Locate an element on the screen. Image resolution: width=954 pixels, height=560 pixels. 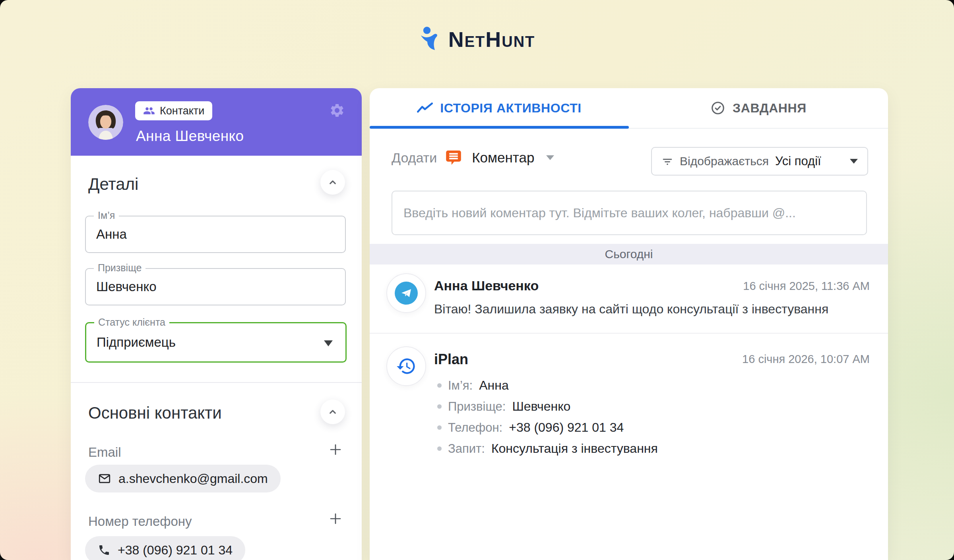
event-field-row: Телефон: +38 (096) 921 01 34 is located at coordinates (548, 427).